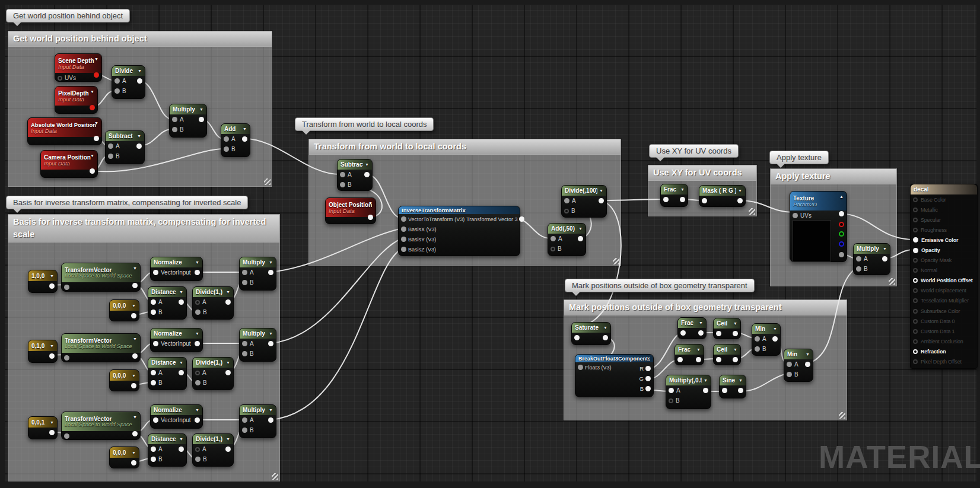 This screenshot has width=980, height=488. I want to click on r-output-pin, so click(648, 369).